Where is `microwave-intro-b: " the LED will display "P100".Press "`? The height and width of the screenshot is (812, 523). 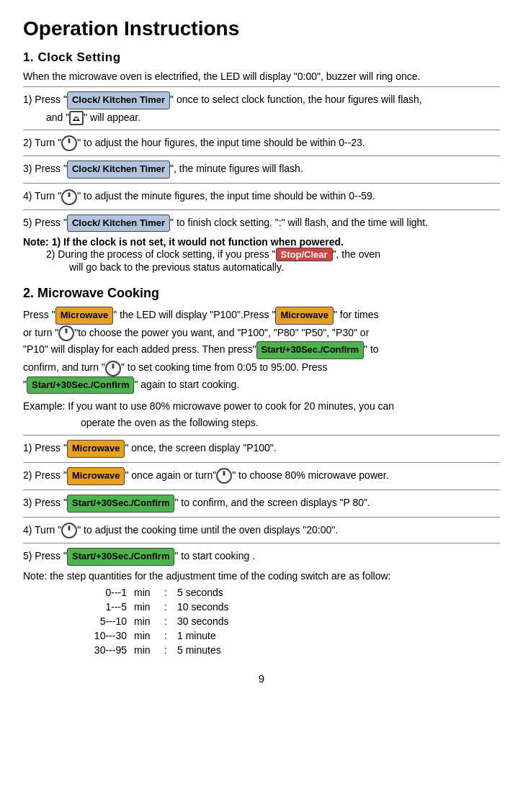 microwave-intro-b: " the LED will display "P100".Press " is located at coordinates (195, 315).